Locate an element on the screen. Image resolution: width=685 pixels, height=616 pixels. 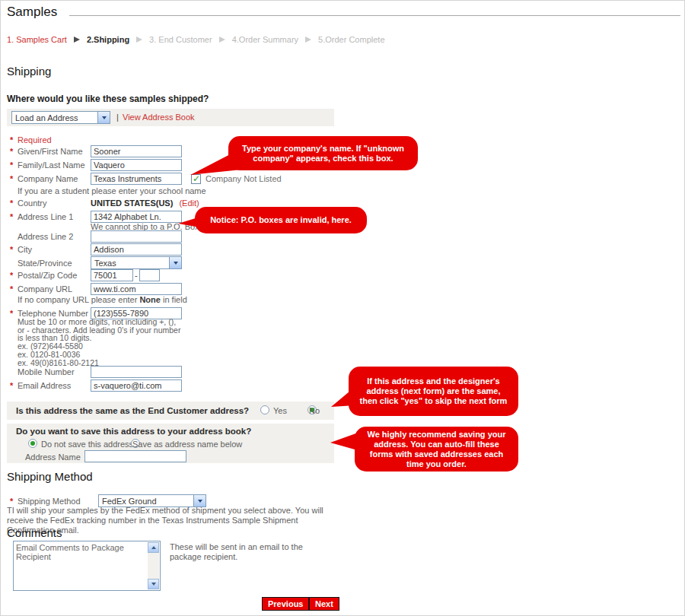
city-input is located at coordinates (136, 249).